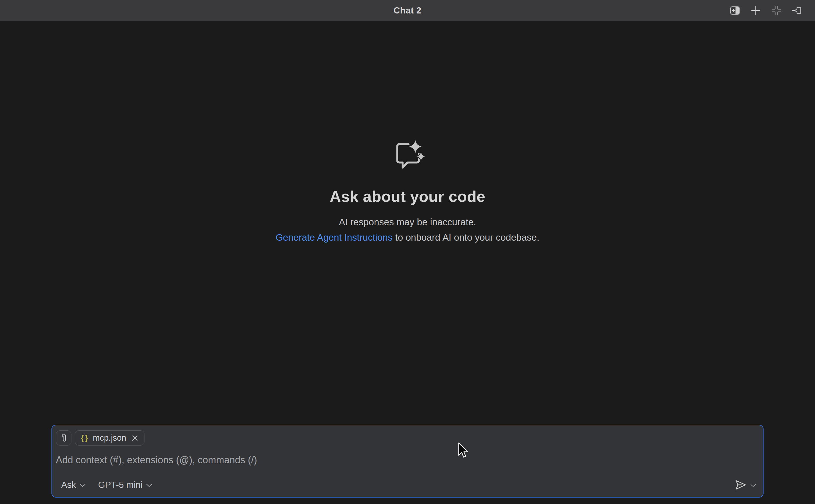  I want to click on send-plane-icon, so click(741, 485).